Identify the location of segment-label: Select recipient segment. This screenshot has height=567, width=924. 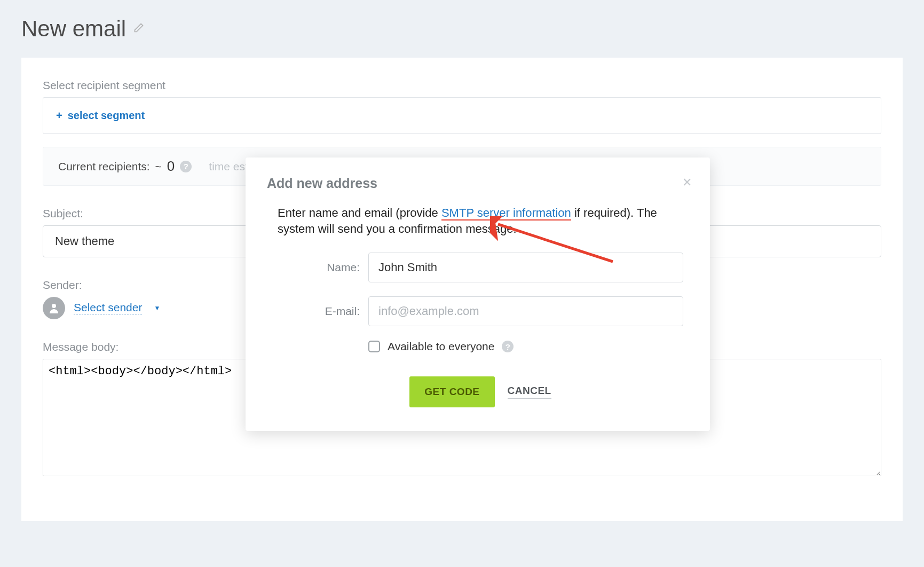
(462, 85).